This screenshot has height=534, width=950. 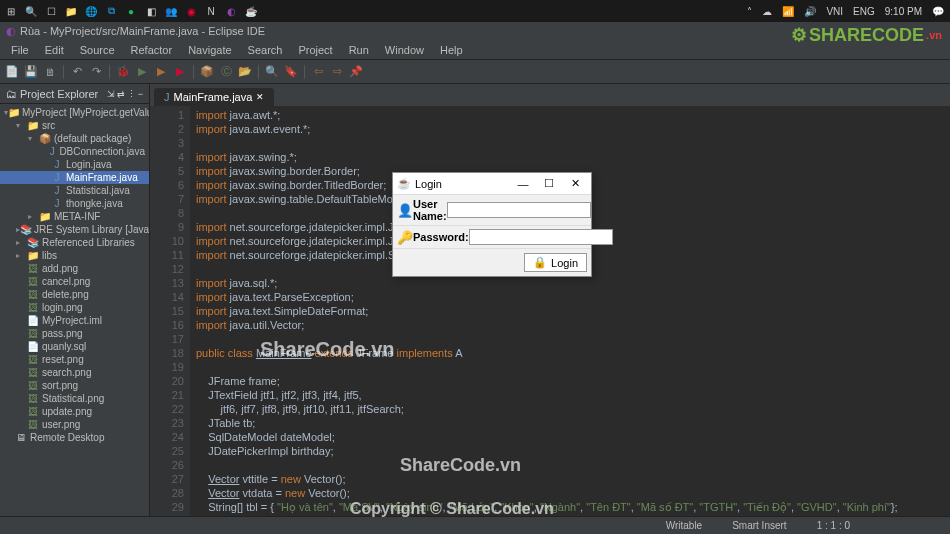 I want to click on tree-item: 🖼Statistical.png, so click(x=74, y=398).